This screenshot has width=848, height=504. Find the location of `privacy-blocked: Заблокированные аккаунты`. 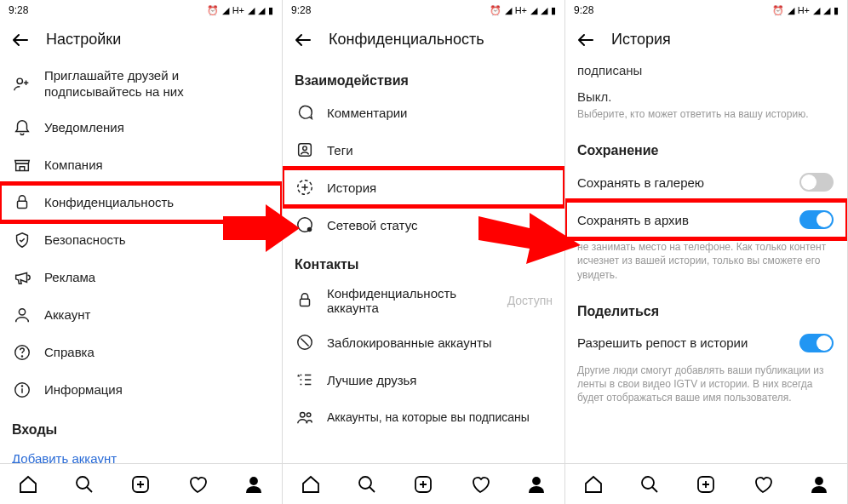

privacy-blocked: Заблокированные аккаунты is located at coordinates (424, 342).